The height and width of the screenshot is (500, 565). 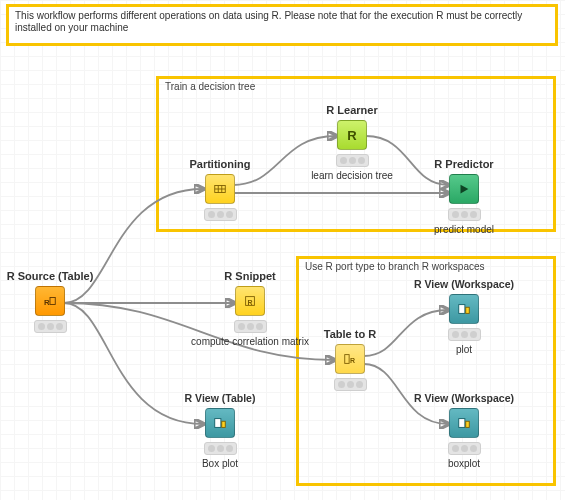 I want to click on node-r-learner-status, so click(x=352, y=160).